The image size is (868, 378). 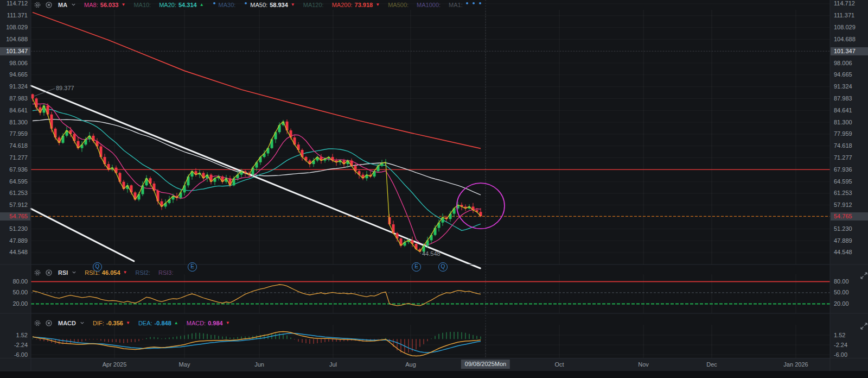 What do you see at coordinates (112, 323) in the screenshot?
I see `indicator-item-dif: DIF:-0.356▼` at bounding box center [112, 323].